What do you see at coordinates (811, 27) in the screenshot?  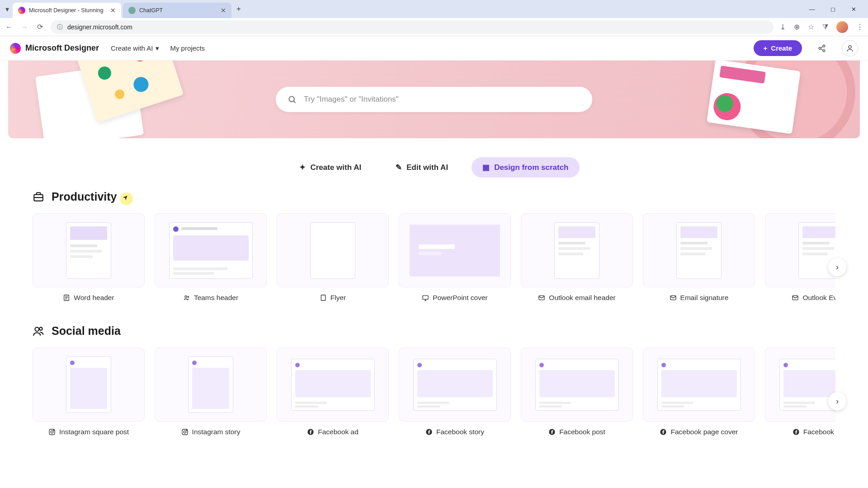 I see `bookmark-icon: ☆` at bounding box center [811, 27].